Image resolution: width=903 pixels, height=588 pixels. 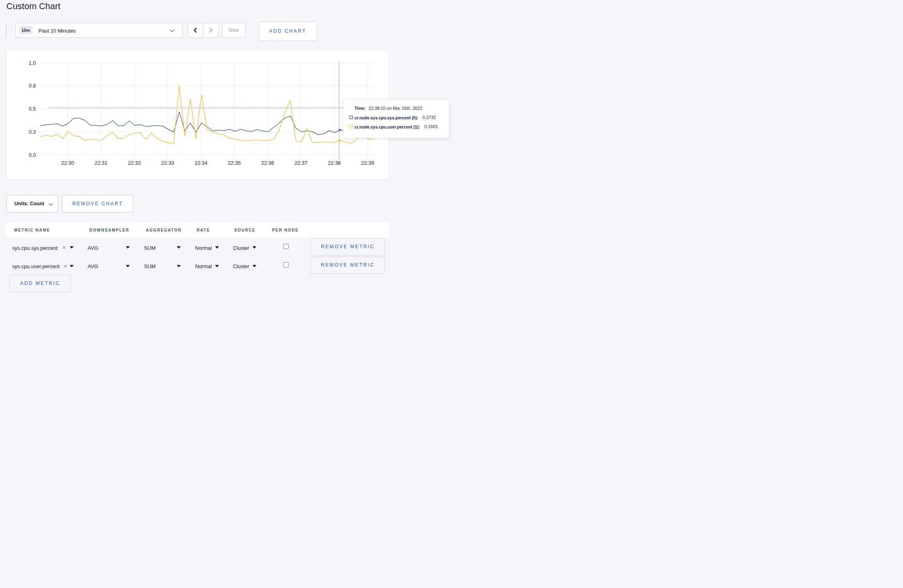 I want to click on svg-text: 22:35, so click(x=234, y=163).